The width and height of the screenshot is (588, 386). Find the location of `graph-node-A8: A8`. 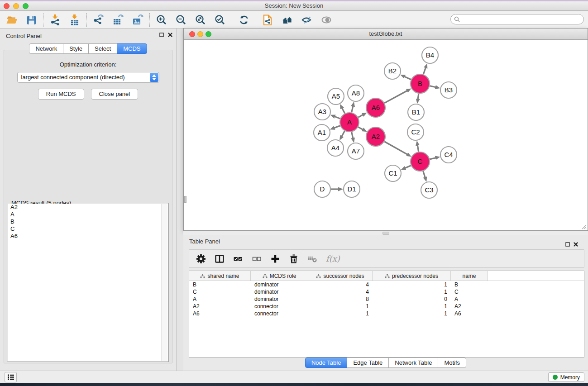

graph-node-A8: A8 is located at coordinates (356, 93).